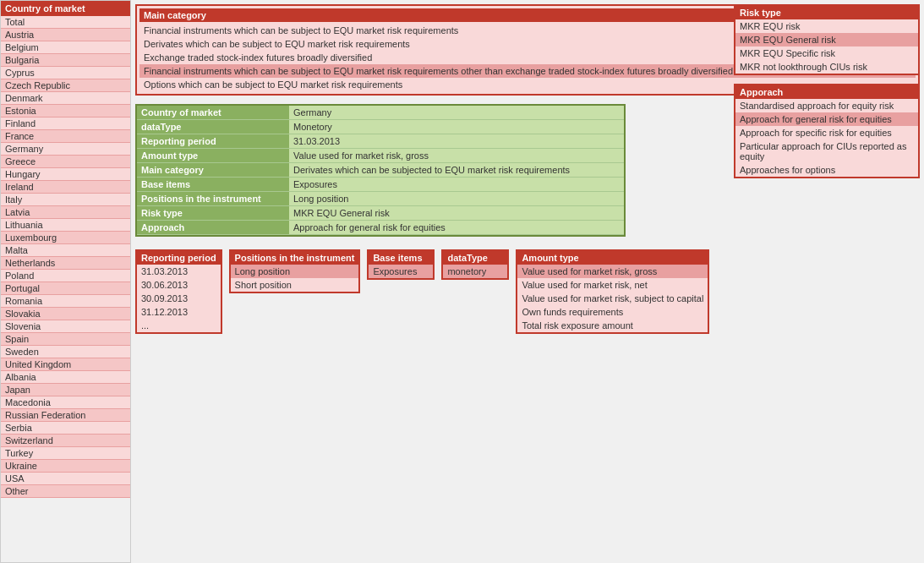 Image resolution: width=924 pixels, height=563 pixels. I want to click on reporting-period-item: ..., so click(179, 325).